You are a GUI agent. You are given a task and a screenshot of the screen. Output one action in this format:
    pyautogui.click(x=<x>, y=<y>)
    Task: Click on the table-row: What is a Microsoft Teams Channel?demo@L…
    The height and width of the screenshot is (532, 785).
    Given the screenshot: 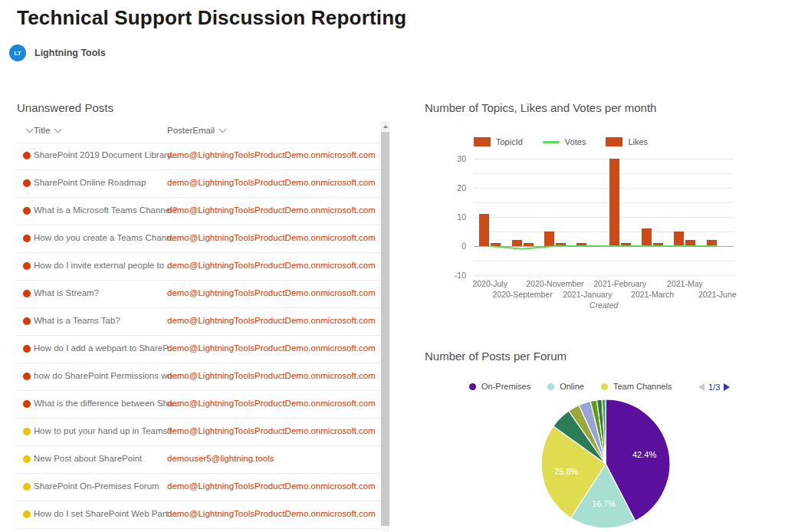 What is the action you would take?
    pyautogui.click(x=199, y=212)
    